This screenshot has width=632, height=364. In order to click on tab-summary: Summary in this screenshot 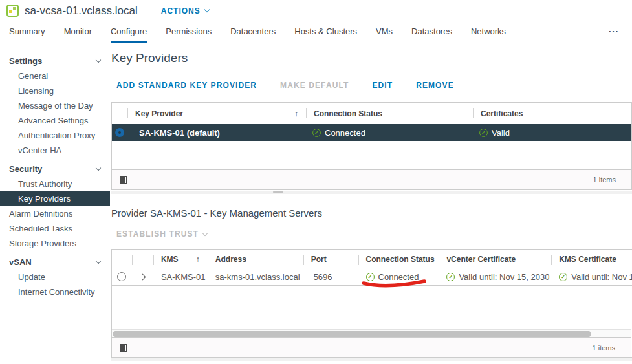, I will do `click(27, 35)`.